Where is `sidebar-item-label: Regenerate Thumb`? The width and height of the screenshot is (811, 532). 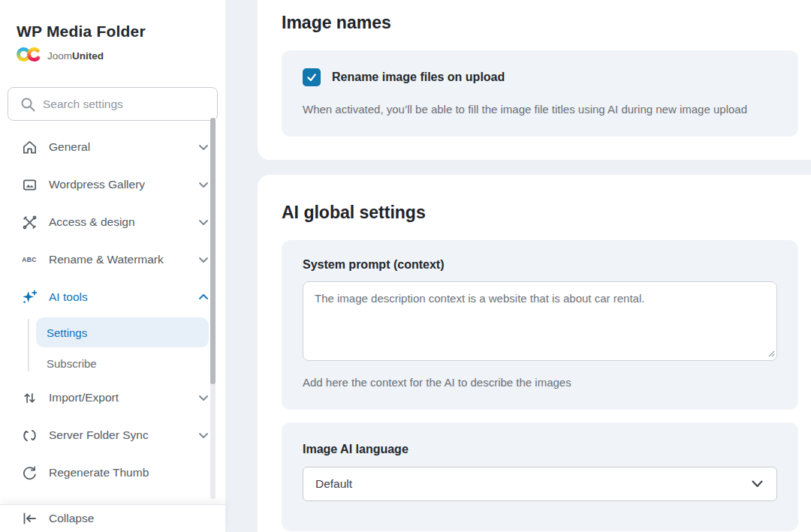
sidebar-item-label: Regenerate Thumb is located at coordinates (129, 473).